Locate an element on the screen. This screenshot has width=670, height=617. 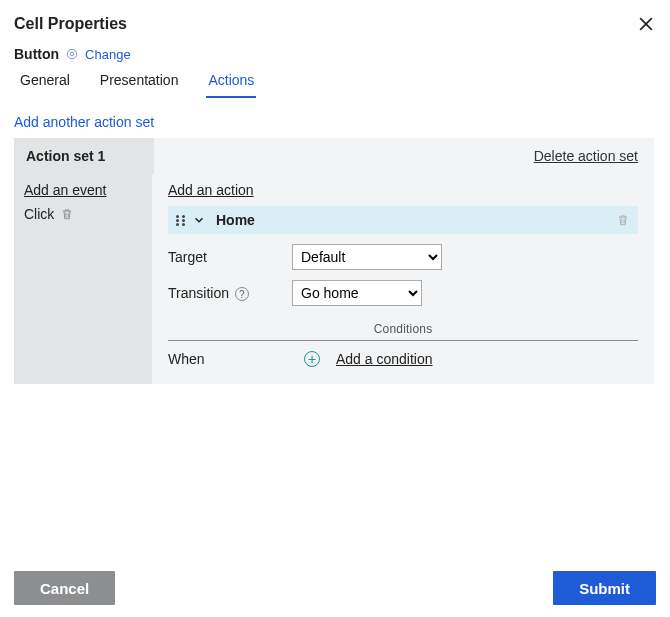
cancel-button: Cancel is located at coordinates (64, 588).